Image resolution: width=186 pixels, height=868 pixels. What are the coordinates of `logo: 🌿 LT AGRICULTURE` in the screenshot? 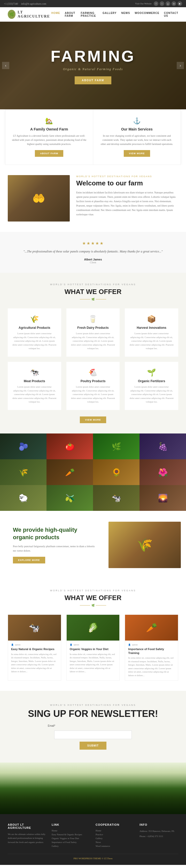 It's located at (30, 14).